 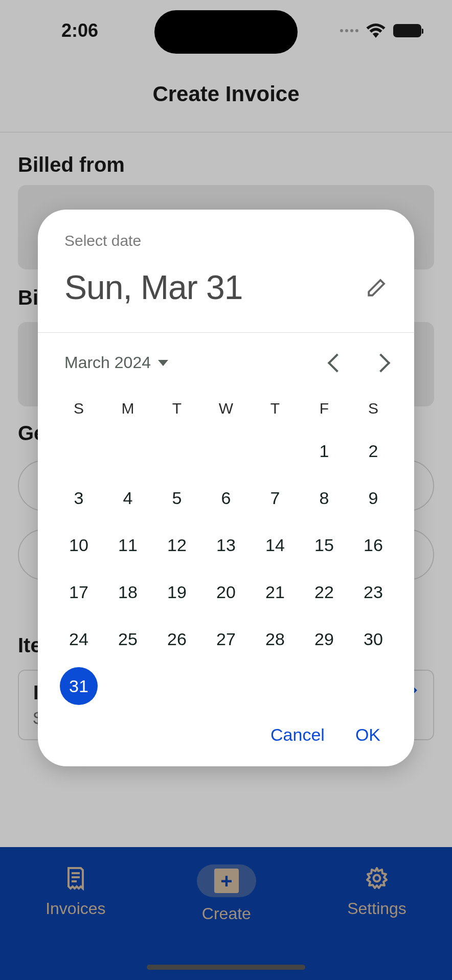 I want to click on calendar-day: 5, so click(x=177, y=498).